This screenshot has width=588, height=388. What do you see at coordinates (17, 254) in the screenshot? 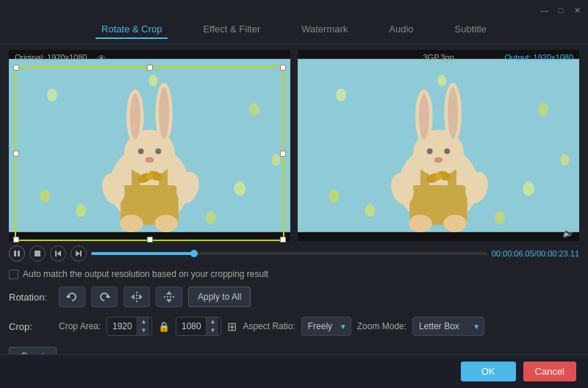
I see `pause-button` at bounding box center [17, 254].